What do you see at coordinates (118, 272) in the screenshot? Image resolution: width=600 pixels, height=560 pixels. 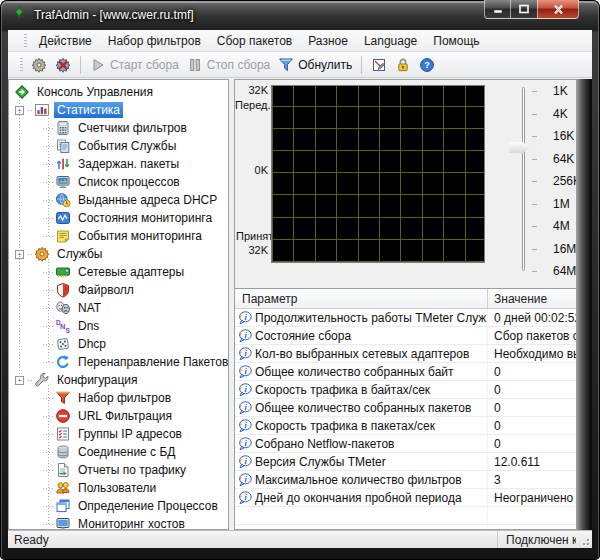 I see `tree-item: Сетевые адаптеры` at bounding box center [118, 272].